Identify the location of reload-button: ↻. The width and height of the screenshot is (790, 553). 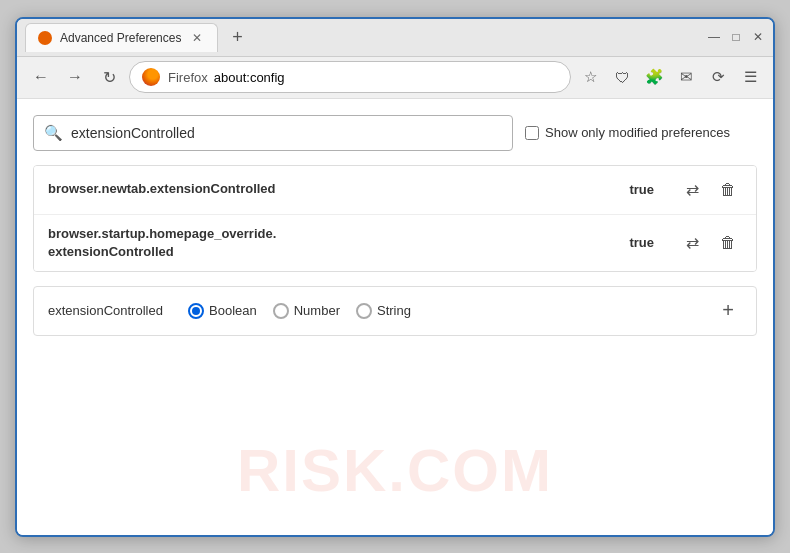
(109, 77).